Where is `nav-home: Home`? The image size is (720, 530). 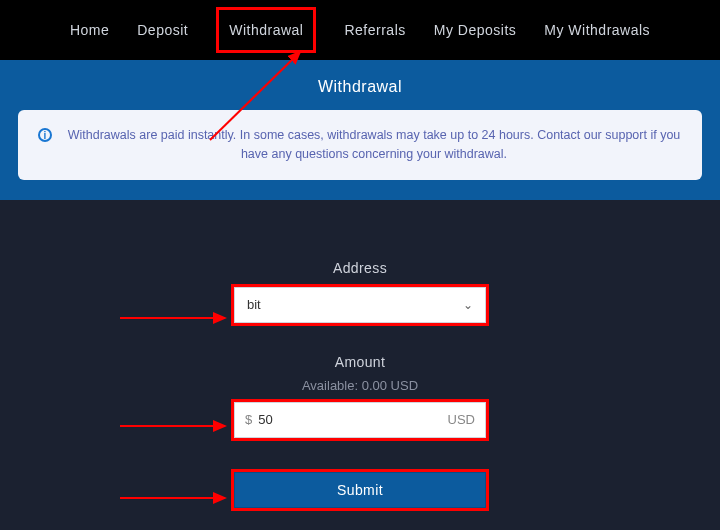
nav-home: Home is located at coordinates (90, 30).